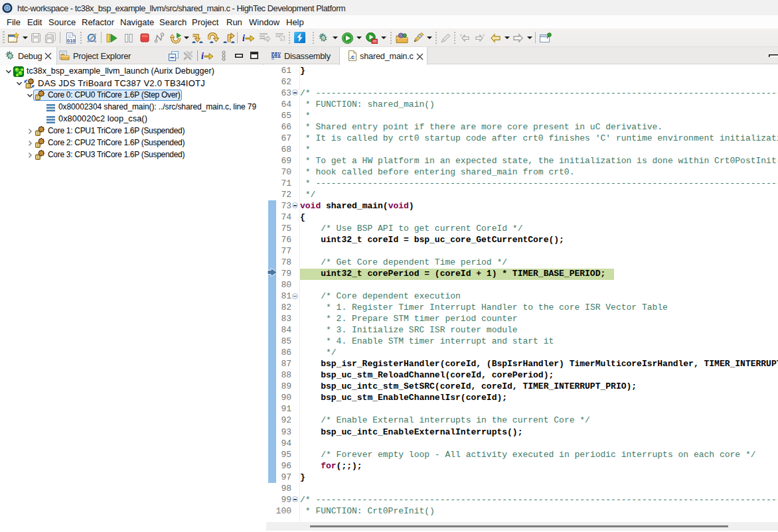 This screenshot has width=778, height=532. I want to click on svg-text: .c, so click(352, 57).